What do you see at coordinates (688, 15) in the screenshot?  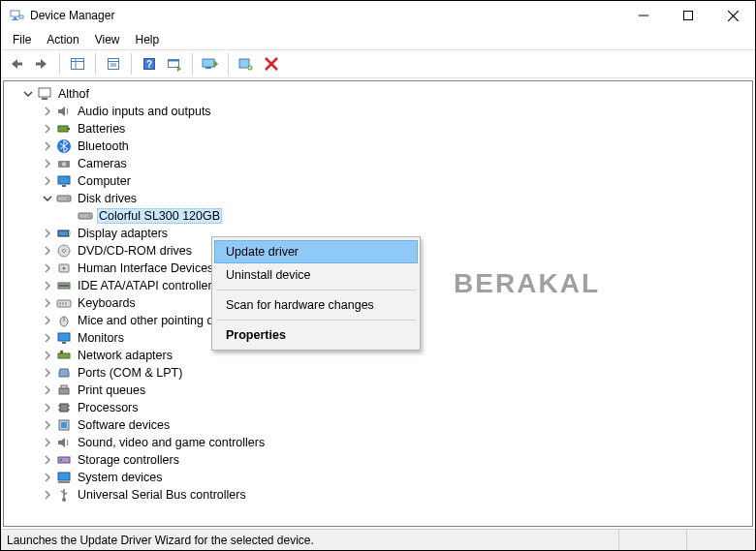 I see `maximize-button` at bounding box center [688, 15].